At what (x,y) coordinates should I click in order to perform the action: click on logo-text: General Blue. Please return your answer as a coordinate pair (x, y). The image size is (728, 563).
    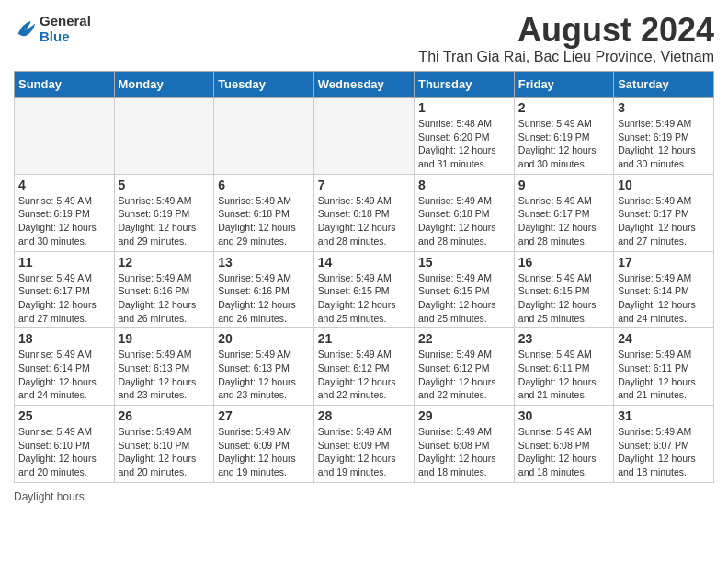
    Looking at the image, I should click on (65, 29).